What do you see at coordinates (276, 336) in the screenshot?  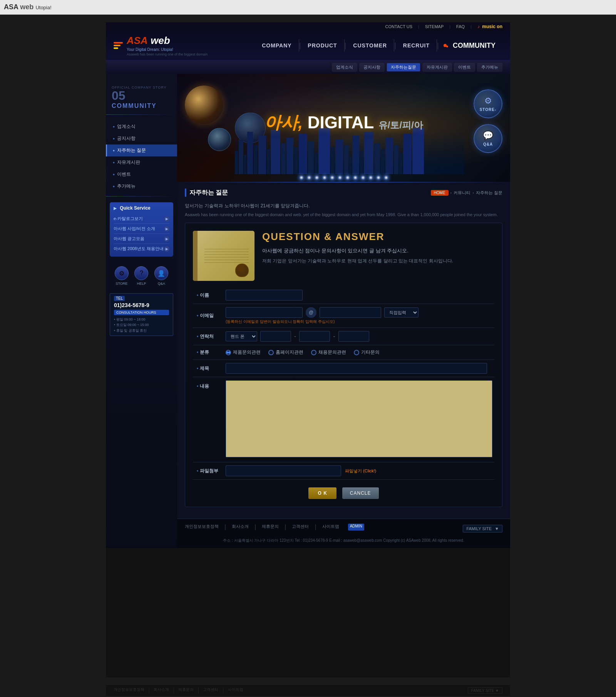 I see `contact-num1` at bounding box center [276, 336].